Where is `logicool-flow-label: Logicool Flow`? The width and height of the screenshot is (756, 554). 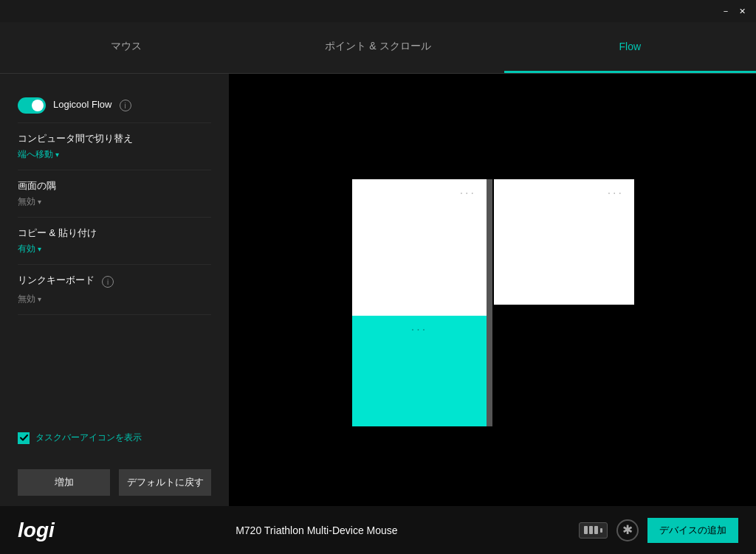
logicool-flow-label: Logicool Flow is located at coordinates (83, 105).